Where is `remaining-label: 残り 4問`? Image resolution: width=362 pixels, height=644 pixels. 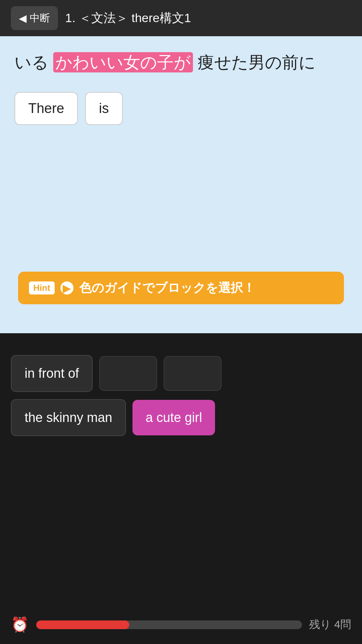
remaining-label: 残り 4問 is located at coordinates (330, 624).